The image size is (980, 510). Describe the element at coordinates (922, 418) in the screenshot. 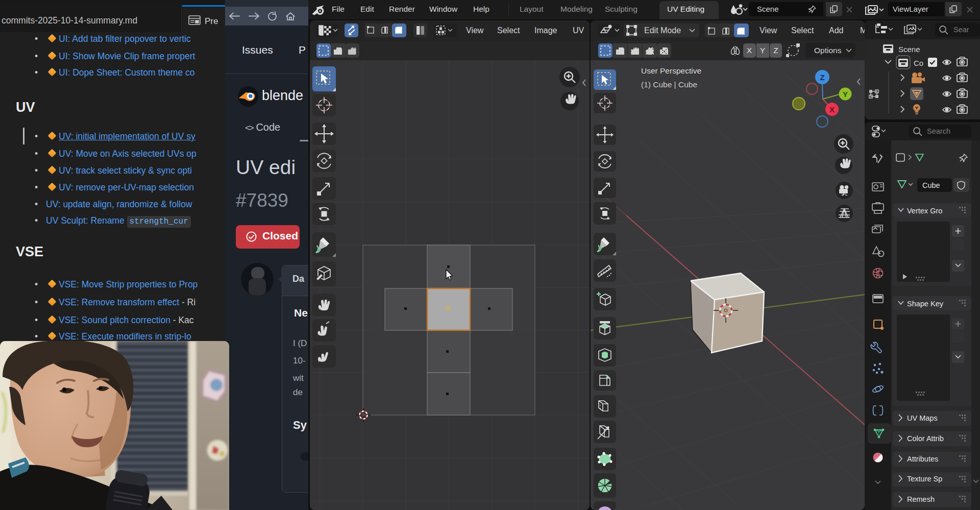

I see `svg-text: UV Maps` at that location.